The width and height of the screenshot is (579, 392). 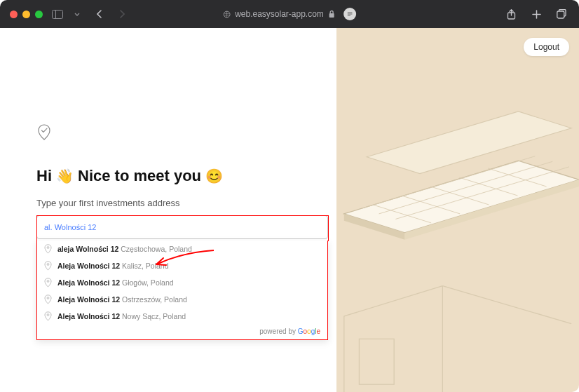 I want to click on option-secondary: Ostrzeszów, Poland, so click(x=154, y=299).